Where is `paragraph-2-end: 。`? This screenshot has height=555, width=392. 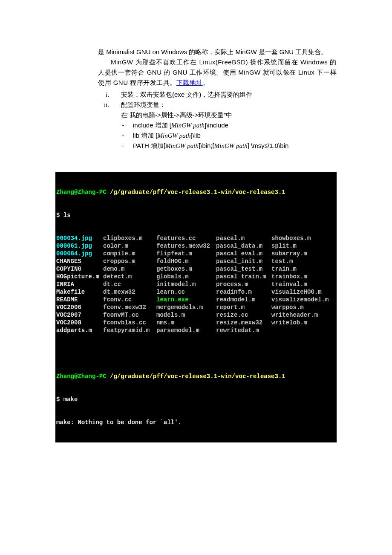 paragraph-2-end: 。 is located at coordinates (206, 83).